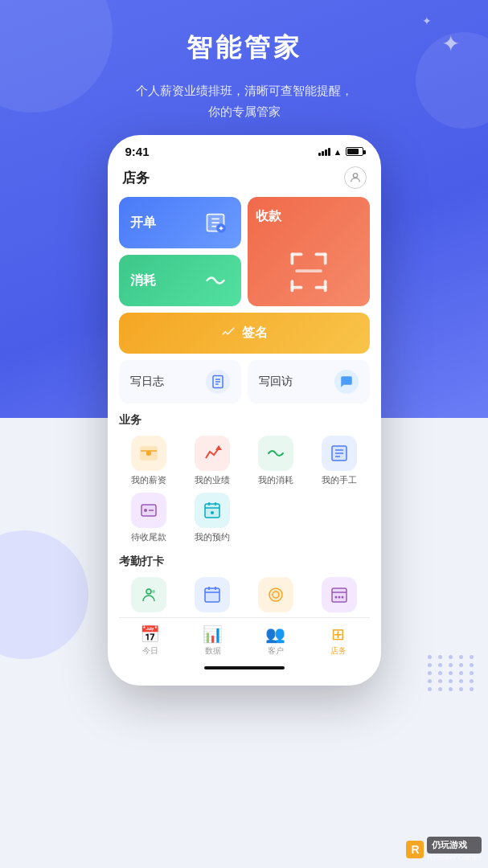 Image resolution: width=488 pixels, height=868 pixels. Describe the element at coordinates (355, 151) in the screenshot. I see `battery-icon` at that location.